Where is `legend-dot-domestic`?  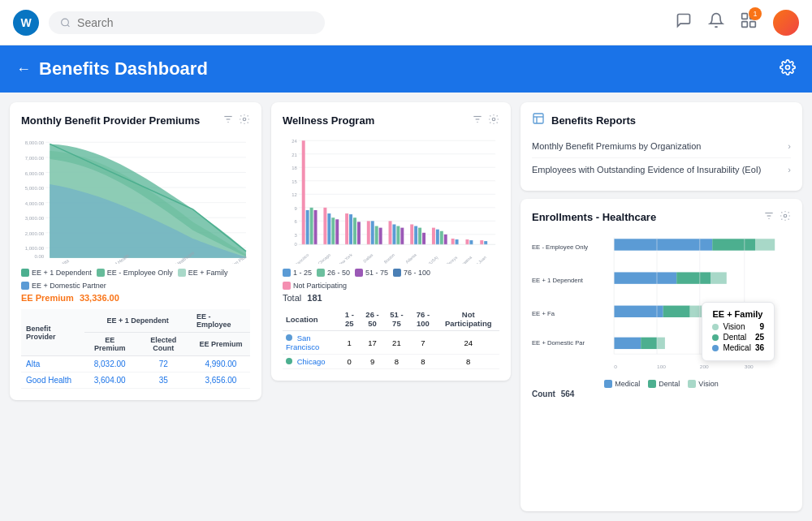
legend-dot-domestic is located at coordinates (25, 286).